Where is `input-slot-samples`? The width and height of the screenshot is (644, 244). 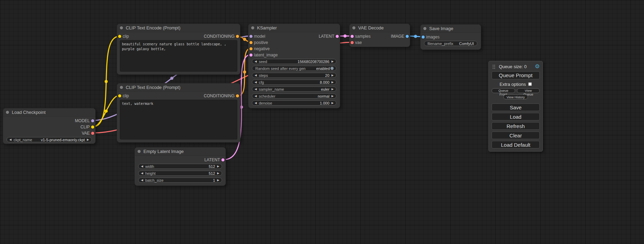
input-slot-samples is located at coordinates (352, 37).